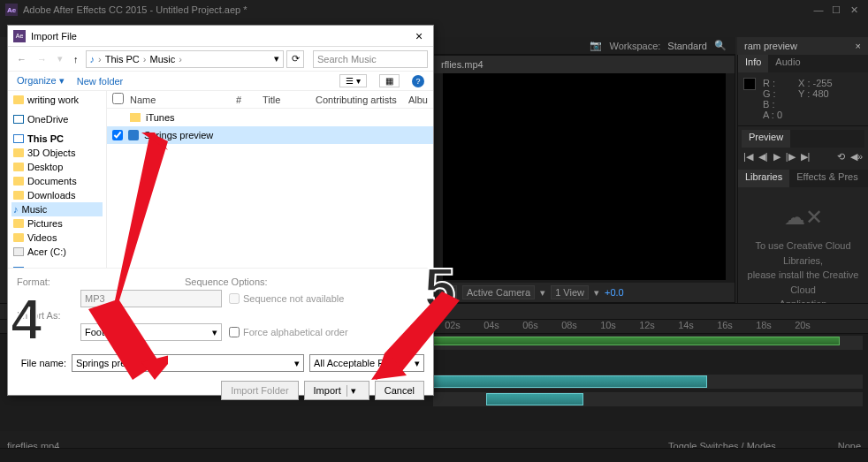  Describe the element at coordinates (122, 59) in the screenshot. I see `crumb-pc: This PC` at that location.